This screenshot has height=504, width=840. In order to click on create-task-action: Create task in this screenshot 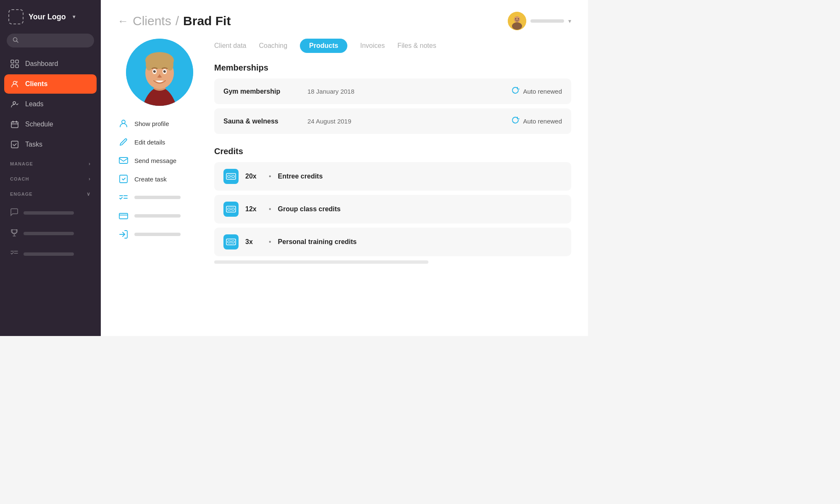, I will do `click(160, 179)`.